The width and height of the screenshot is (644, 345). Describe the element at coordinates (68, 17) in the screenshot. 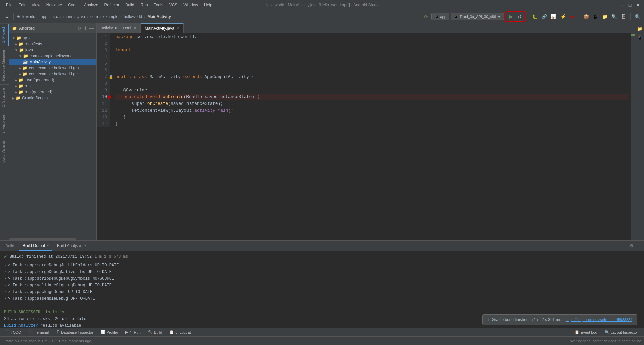

I see `breadcrumb-main: main` at that location.